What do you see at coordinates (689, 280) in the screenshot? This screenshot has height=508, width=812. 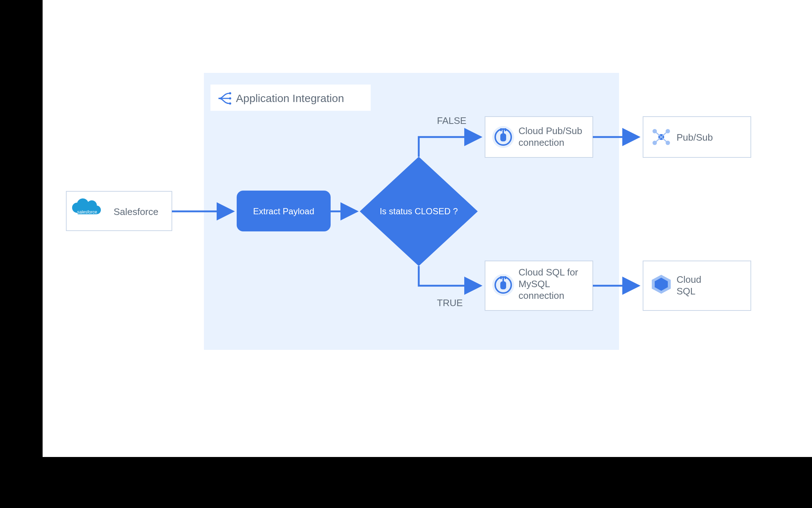 I see `cloudsql-label-l1: Cloud` at bounding box center [689, 280].